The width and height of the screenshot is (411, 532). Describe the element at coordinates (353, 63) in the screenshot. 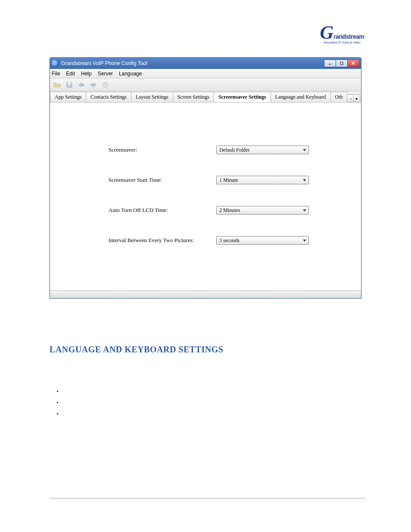

I see `close-button` at that location.